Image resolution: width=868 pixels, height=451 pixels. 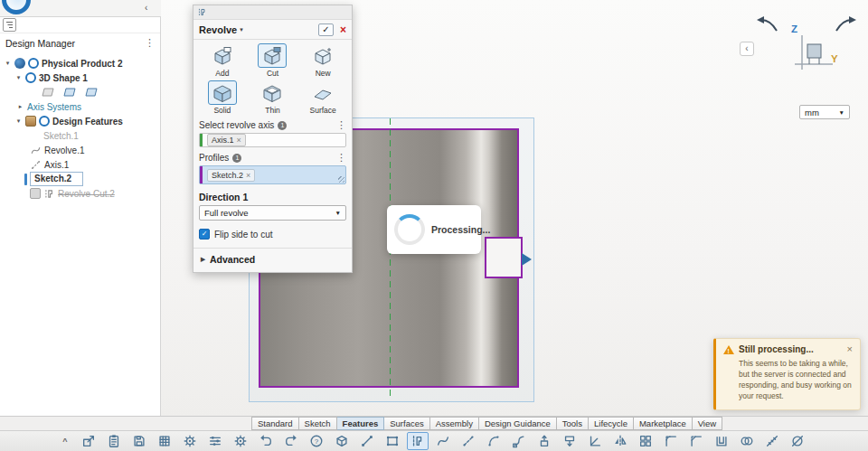 What do you see at coordinates (273, 13) in the screenshot?
I see `dialog-drag-bar` at bounding box center [273, 13].